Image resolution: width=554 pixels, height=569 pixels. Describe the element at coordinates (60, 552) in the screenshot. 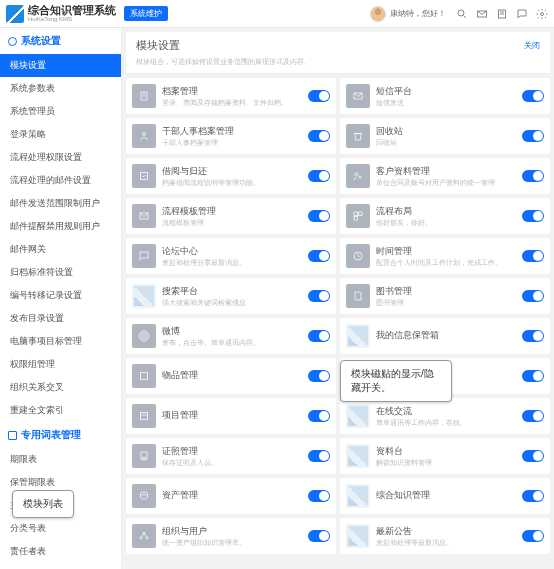

I see `sidebar-item: 责任者表` at that location.